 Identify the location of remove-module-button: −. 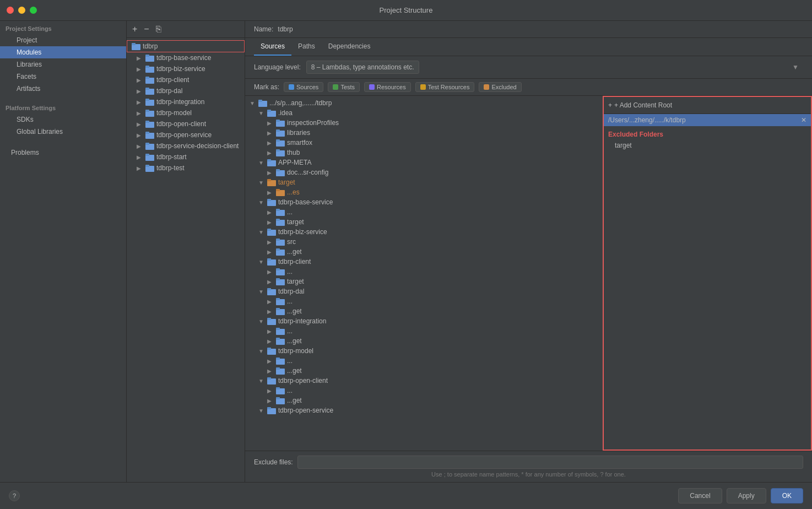
(147, 29).